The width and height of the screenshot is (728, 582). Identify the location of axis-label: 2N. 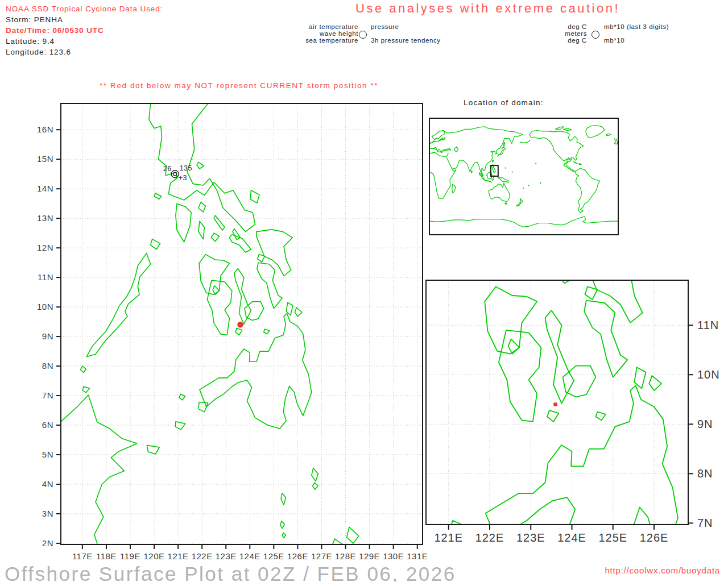
(48, 543).